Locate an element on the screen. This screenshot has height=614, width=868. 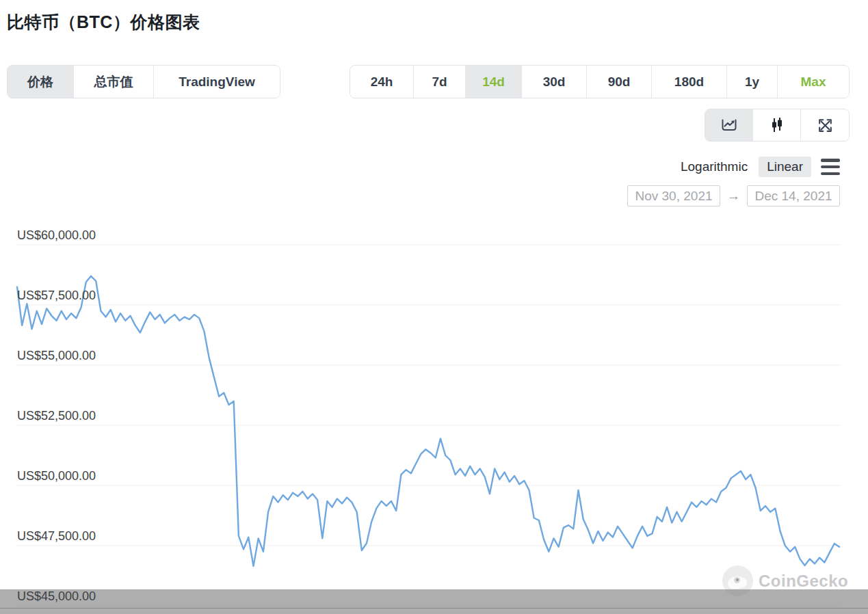
y-axis-tick-label: US$45,000.00 is located at coordinates (56, 596).